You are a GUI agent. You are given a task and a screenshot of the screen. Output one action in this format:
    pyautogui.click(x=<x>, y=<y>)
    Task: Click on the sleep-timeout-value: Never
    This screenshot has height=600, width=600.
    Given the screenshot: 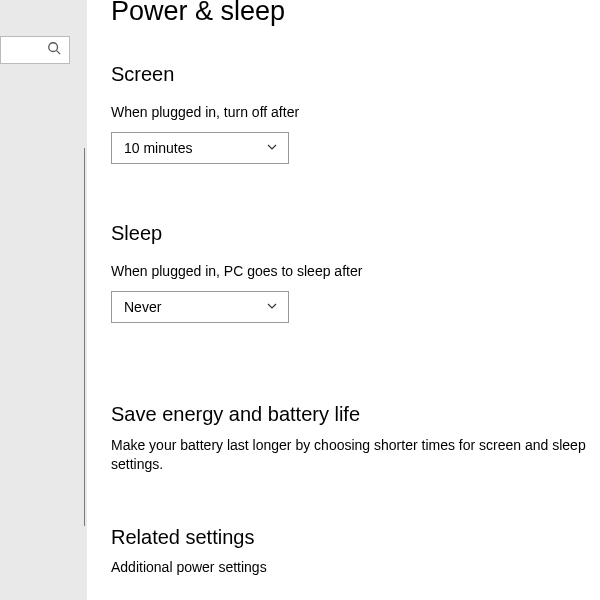 What is the action you would take?
    pyautogui.click(x=142, y=307)
    